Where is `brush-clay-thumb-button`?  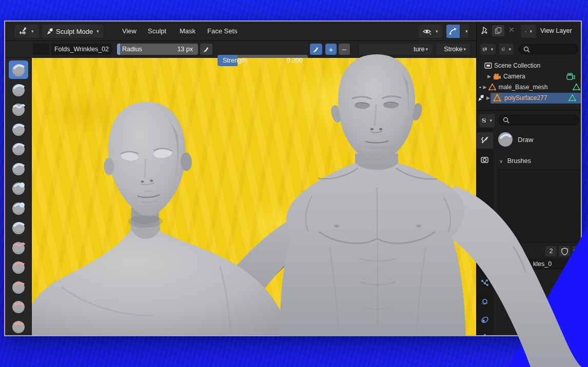
brush-clay-thumb-button is located at coordinates (18, 149).